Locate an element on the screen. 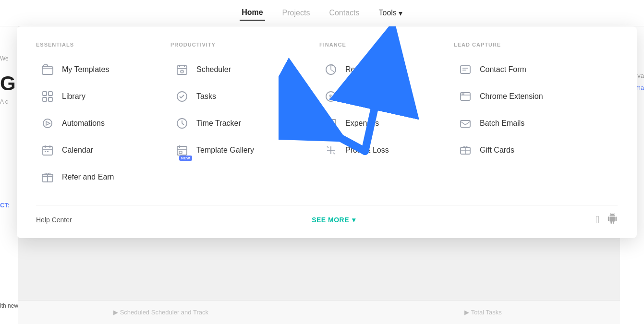  refer-earn-item: Refer and Earn is located at coordinates (98, 177).